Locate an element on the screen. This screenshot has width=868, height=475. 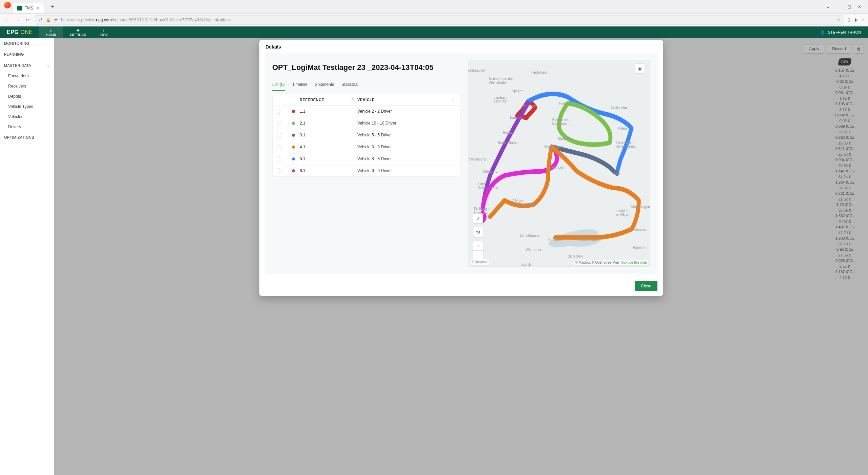
minimize-icon: — is located at coordinates (839, 7).